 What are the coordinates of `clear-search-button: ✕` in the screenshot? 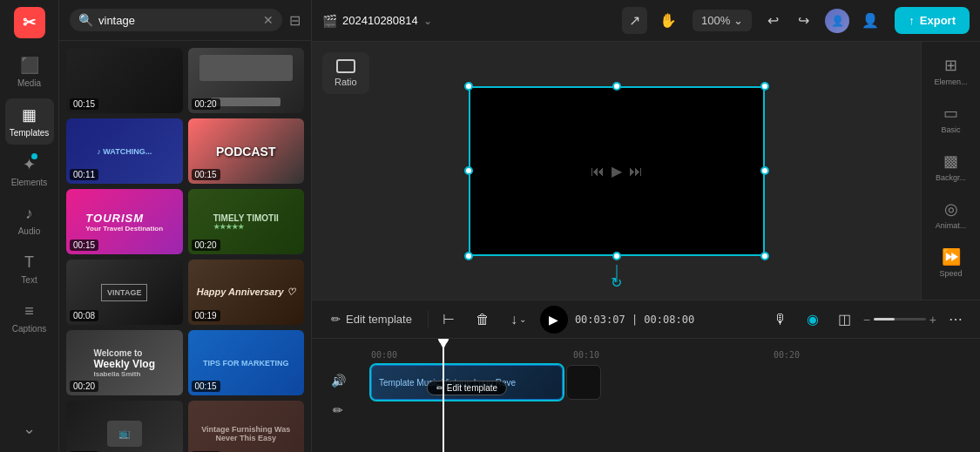 It's located at (268, 20).